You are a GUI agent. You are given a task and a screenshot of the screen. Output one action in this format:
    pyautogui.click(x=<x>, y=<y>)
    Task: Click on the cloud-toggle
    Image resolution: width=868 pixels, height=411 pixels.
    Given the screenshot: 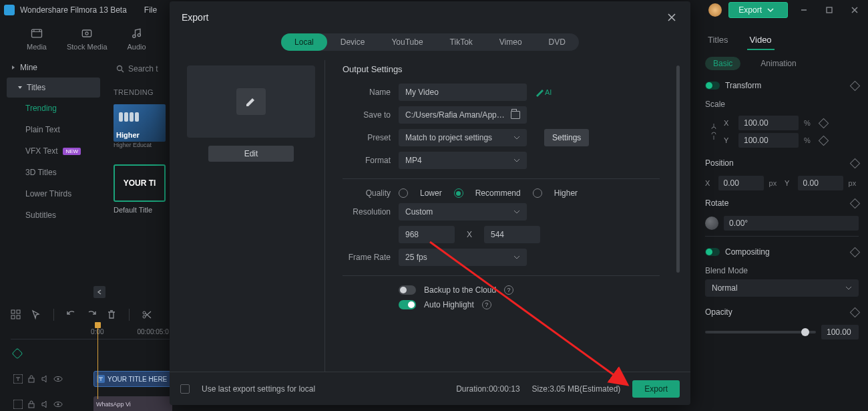 What is the action you would take?
    pyautogui.click(x=407, y=290)
    